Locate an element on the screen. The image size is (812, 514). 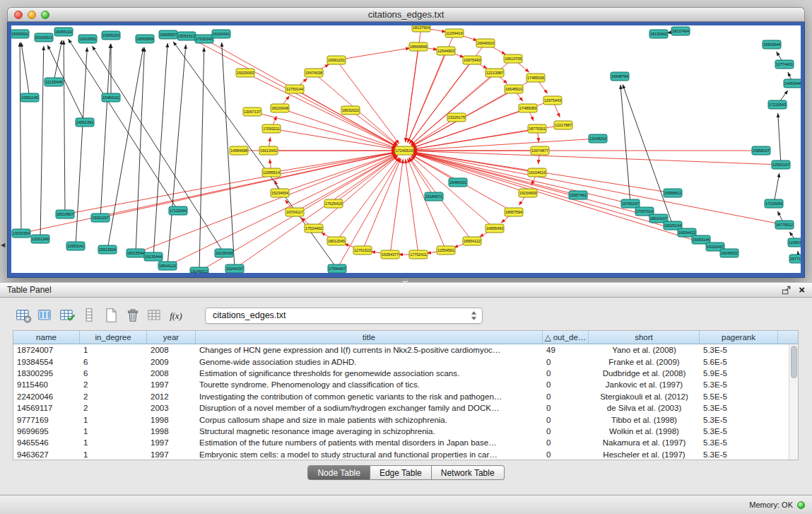
graph-node: 16551149 is located at coordinates (30, 98).